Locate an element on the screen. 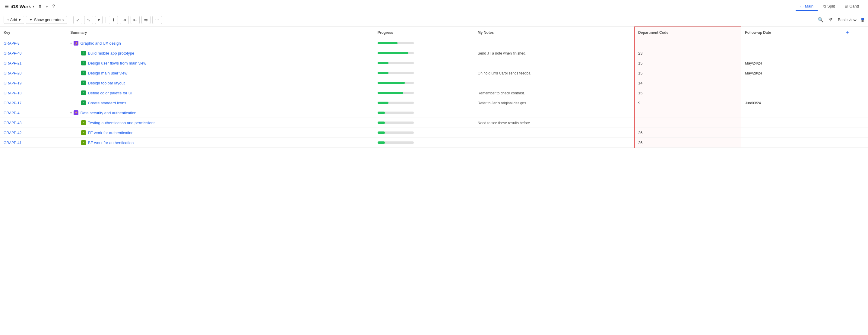  collapse-icon: ⤡ is located at coordinates (89, 20).